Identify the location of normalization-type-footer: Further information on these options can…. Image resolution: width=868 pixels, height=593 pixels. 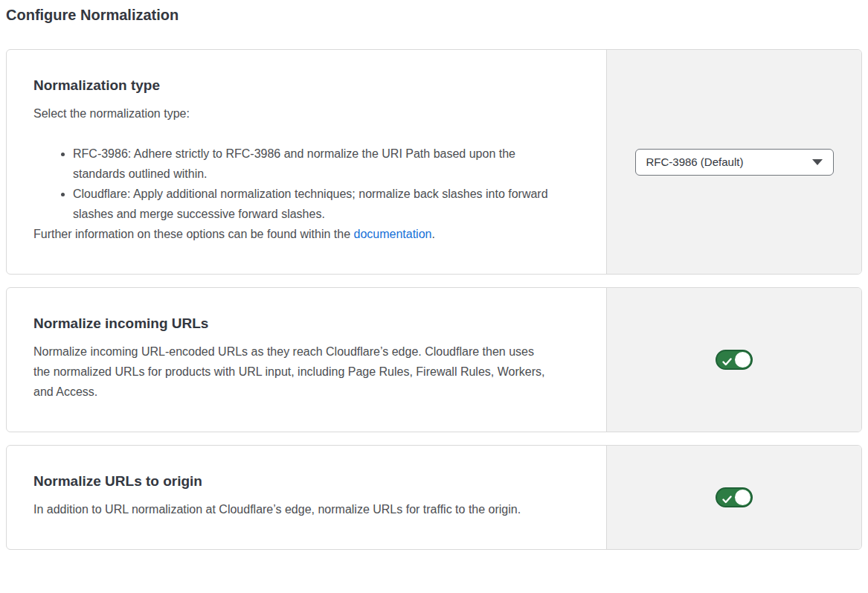
(292, 234).